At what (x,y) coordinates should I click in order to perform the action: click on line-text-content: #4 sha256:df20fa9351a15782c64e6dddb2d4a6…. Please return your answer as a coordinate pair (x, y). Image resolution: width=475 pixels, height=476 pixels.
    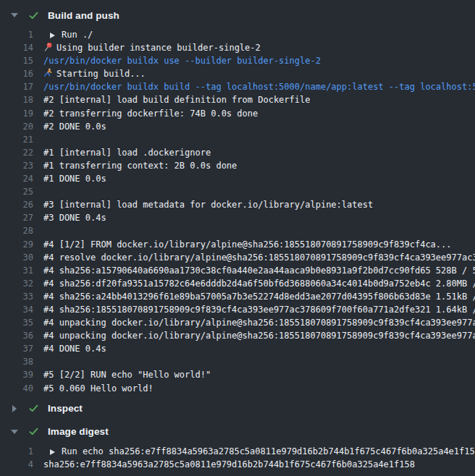
    Looking at the image, I should click on (259, 284).